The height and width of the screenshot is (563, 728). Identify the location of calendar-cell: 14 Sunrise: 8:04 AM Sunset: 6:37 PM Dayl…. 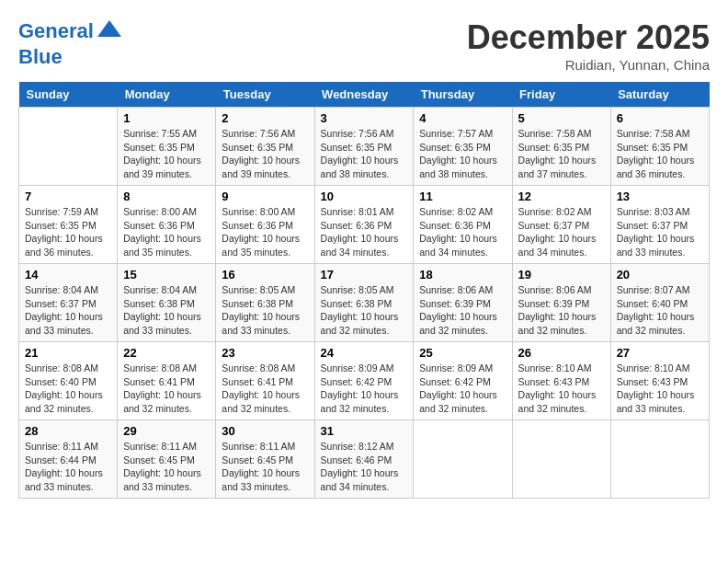
(68, 304).